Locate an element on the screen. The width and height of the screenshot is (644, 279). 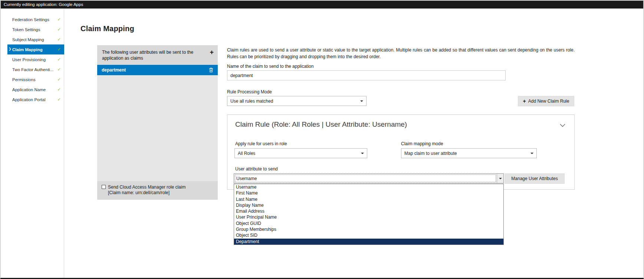
add-new-claim-rule-label: Add New Claim Rule is located at coordinates (549, 101).